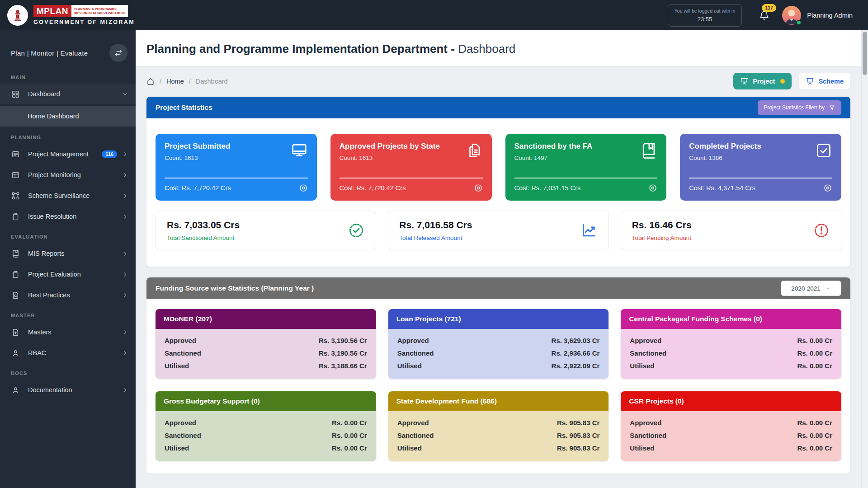 The width and height of the screenshot is (868, 488). What do you see at coordinates (49, 53) in the screenshot?
I see `sidebar-tagline: Plan | Monitor | Evaluate` at bounding box center [49, 53].